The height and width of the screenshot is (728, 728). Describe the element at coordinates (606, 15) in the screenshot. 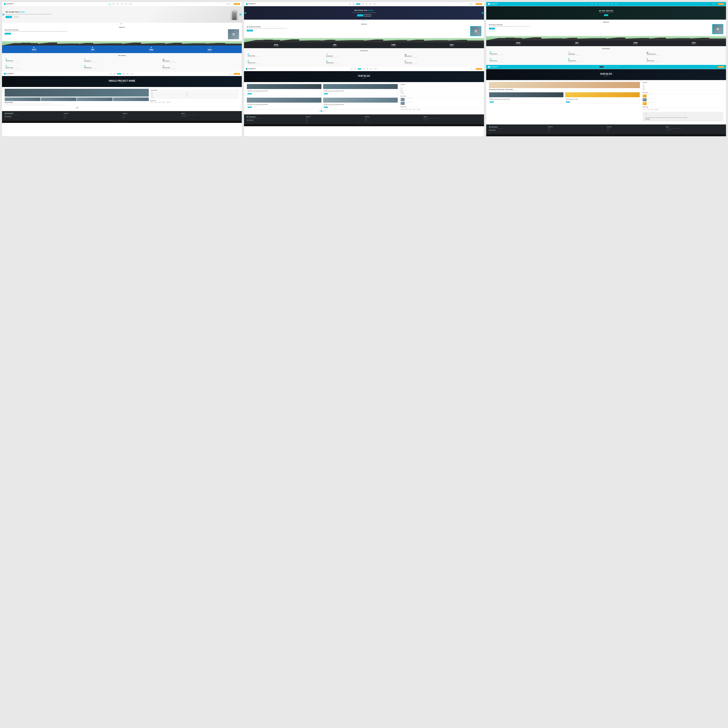

I see `hero-btn1-3: Learn` at that location.